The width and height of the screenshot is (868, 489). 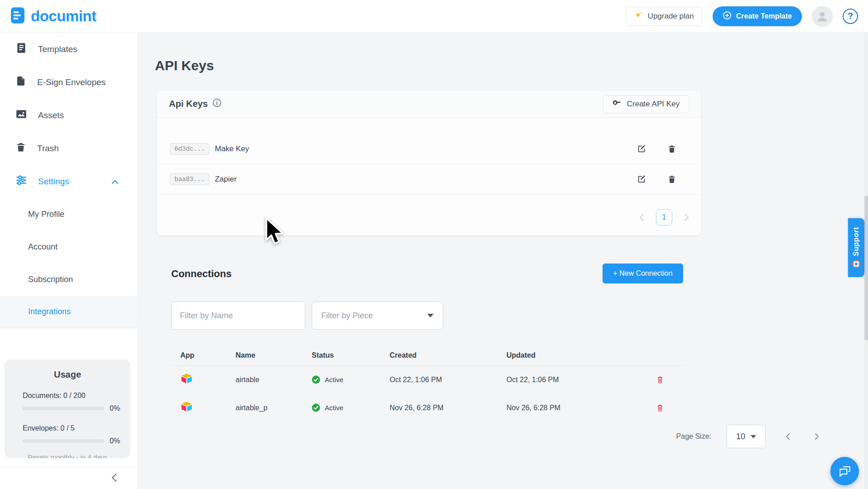 What do you see at coordinates (68, 82) in the screenshot?
I see `sidebar-item-esign-envelopes: E-Sign Envelopes` at bounding box center [68, 82].